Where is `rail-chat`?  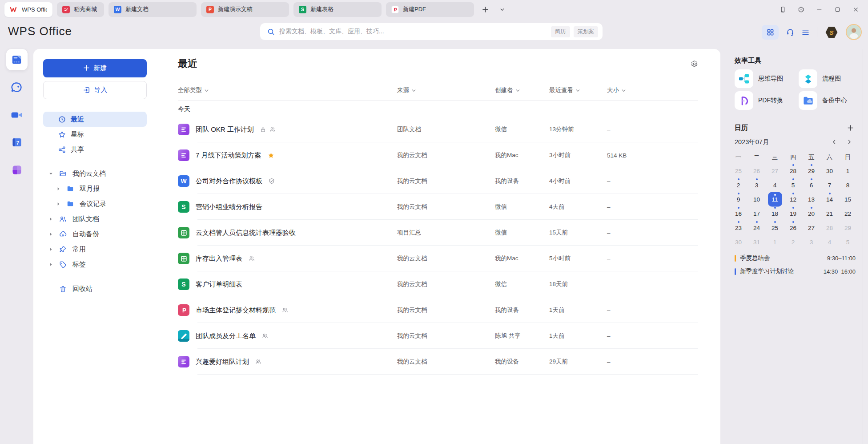 rail-chat is located at coordinates (17, 87).